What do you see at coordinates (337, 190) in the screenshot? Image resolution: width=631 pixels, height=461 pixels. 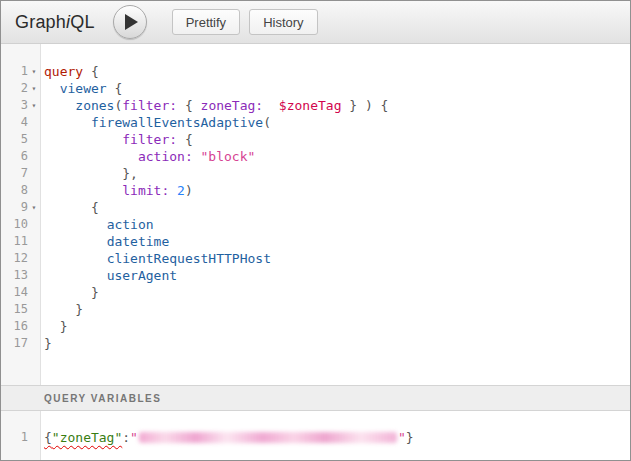 I see `code-line: limit: 2)` at bounding box center [337, 190].